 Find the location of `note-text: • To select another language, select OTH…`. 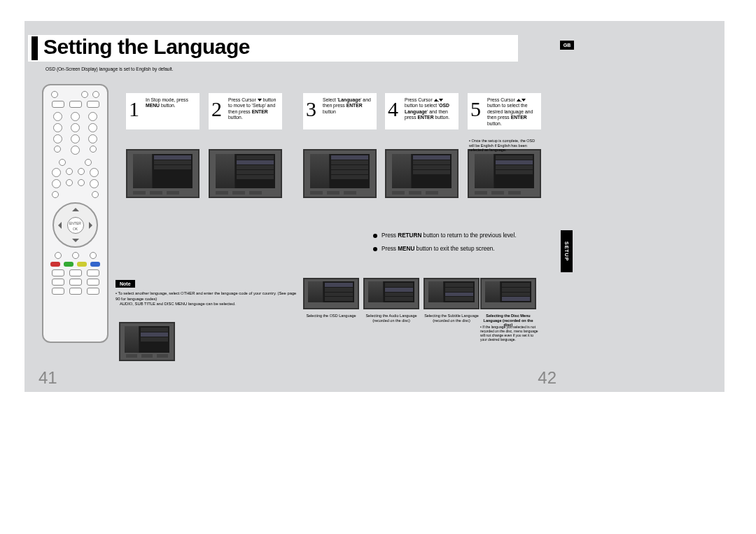

note-text: • To select another language, select OTH… is located at coordinates (206, 300).